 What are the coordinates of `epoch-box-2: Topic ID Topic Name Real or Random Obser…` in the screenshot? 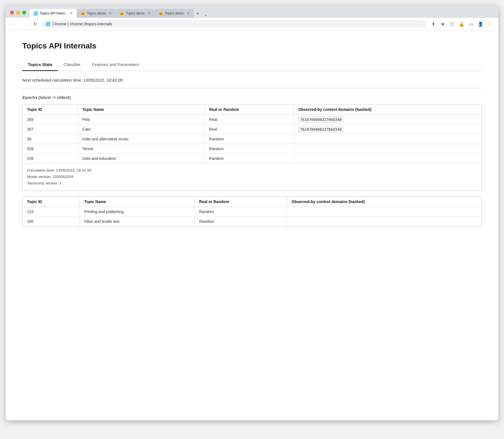 It's located at (252, 211).